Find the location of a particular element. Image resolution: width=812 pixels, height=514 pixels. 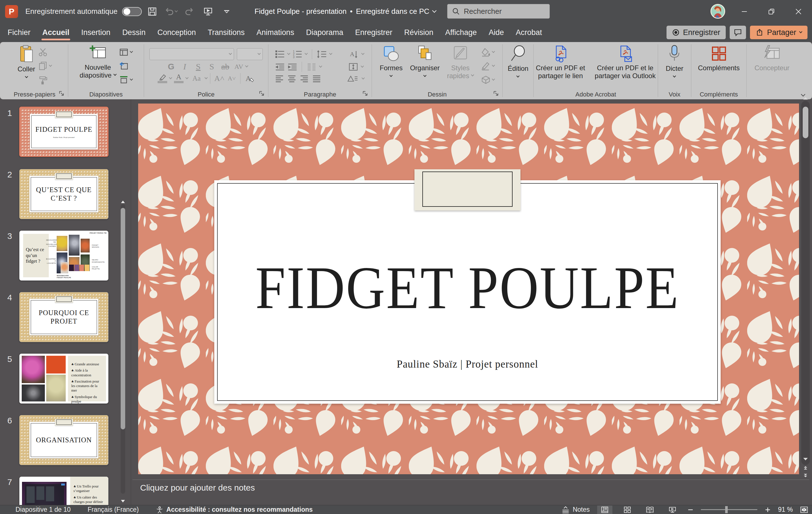

cut-button is located at coordinates (45, 52).